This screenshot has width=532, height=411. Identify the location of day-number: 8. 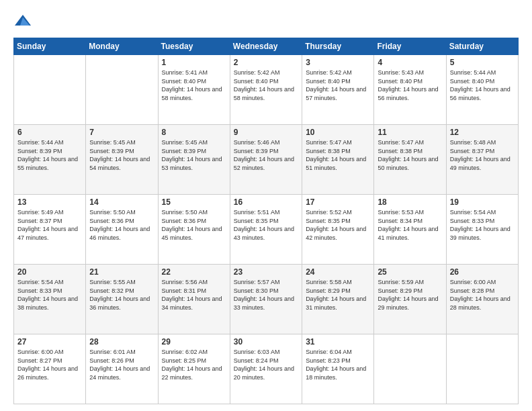
(194, 132).